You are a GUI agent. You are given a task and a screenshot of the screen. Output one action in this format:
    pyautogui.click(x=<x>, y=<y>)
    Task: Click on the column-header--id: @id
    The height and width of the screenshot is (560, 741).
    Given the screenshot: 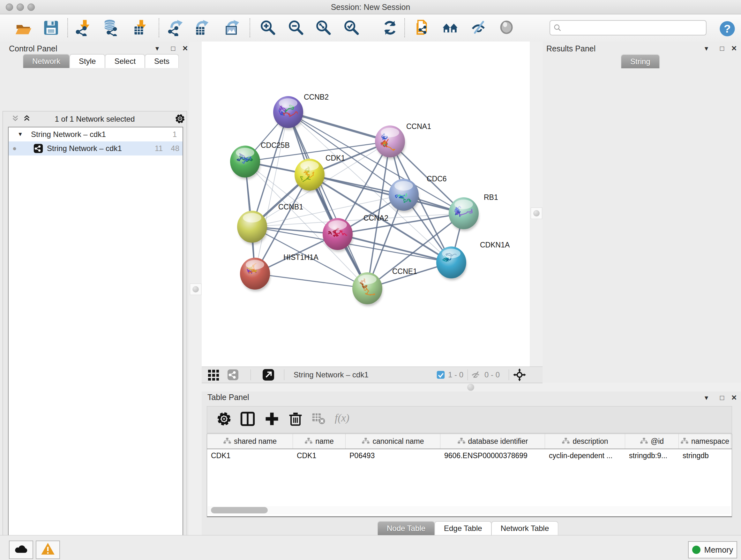 What is the action you would take?
    pyautogui.click(x=652, y=441)
    